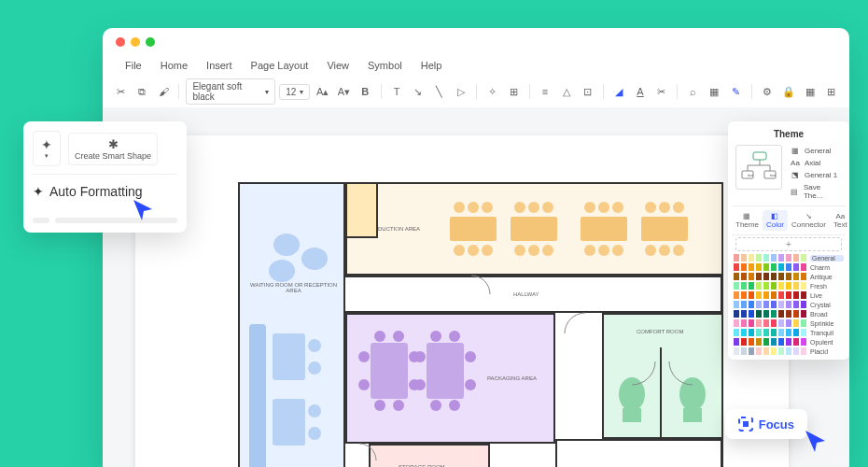 This screenshot has height=467, width=868. What do you see at coordinates (789, 258) in the screenshot?
I see `palette-general: General` at bounding box center [789, 258].